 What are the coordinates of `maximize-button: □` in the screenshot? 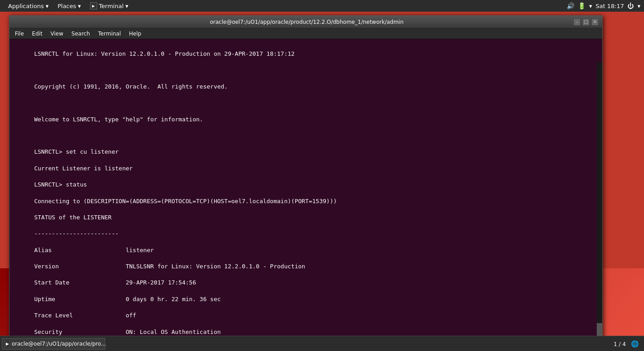 It's located at (586, 22).